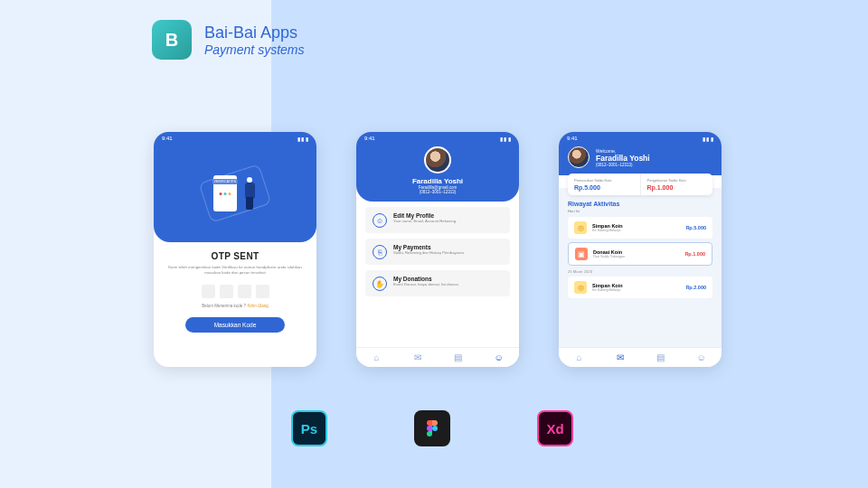 This screenshot has width=868, height=488. I want to click on coin-out-icon: ▣, so click(581, 254).